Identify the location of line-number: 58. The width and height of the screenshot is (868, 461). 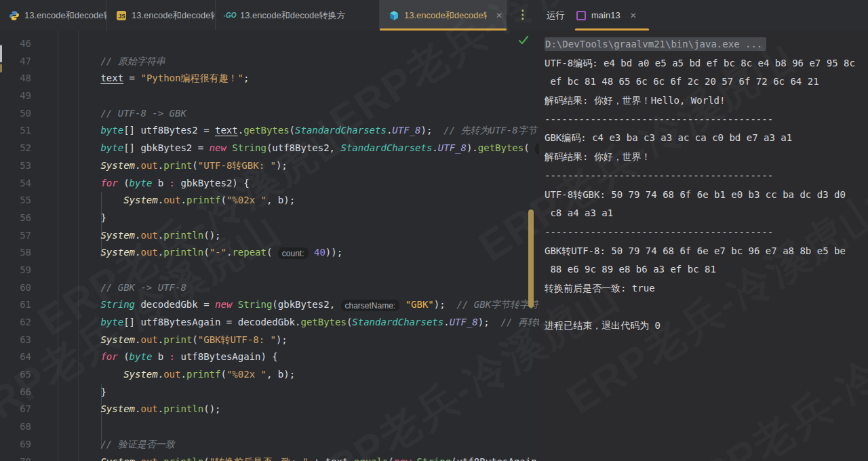
(16, 253).